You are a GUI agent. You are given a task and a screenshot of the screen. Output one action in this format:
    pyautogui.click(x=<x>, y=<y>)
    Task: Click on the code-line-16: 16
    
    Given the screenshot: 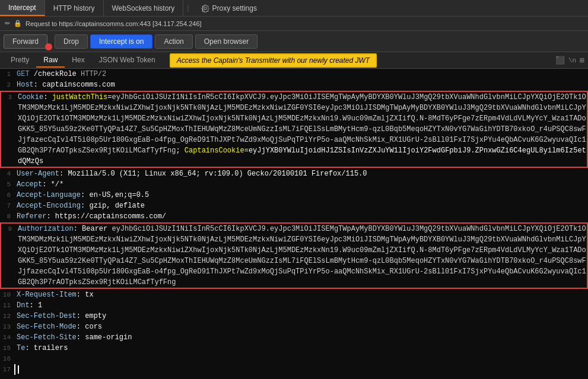 What is the action you would take?
    pyautogui.click(x=294, y=359)
    